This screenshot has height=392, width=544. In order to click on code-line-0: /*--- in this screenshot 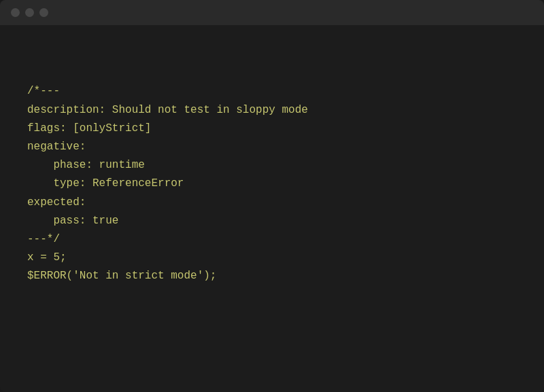, I will do `click(272, 91)`.